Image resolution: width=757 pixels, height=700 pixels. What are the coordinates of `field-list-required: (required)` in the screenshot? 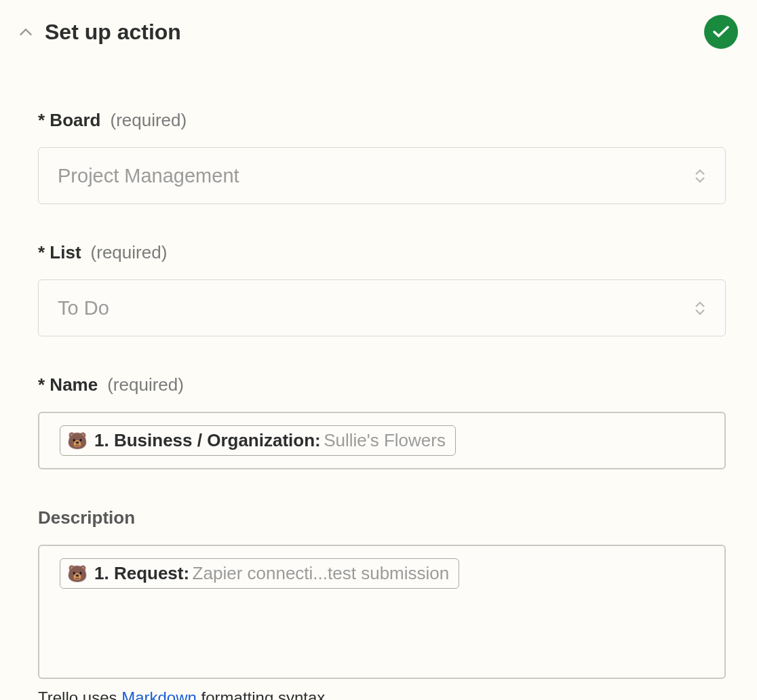 It's located at (129, 252).